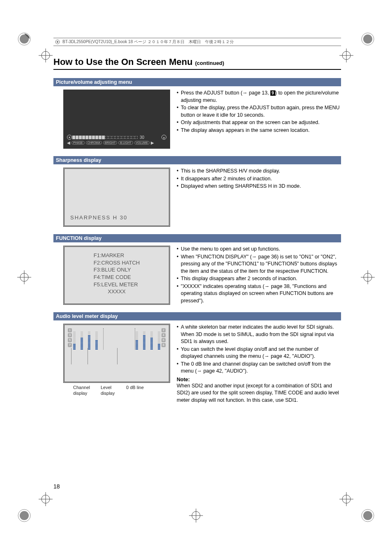  What do you see at coordinates (94, 143) in the screenshot?
I see `label-chroma: CHROMA` at bounding box center [94, 143].